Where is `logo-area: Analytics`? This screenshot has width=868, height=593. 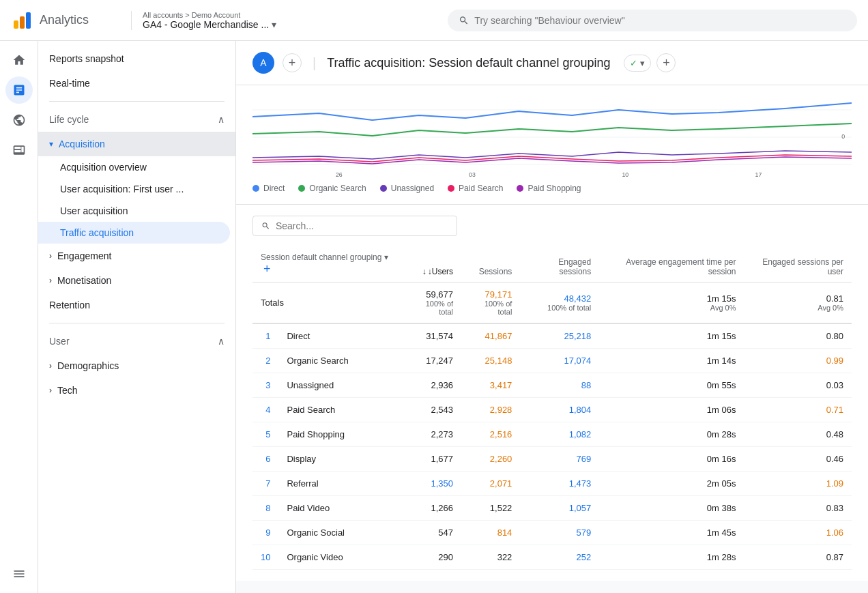 logo-area: Analytics is located at coordinates (66, 20).